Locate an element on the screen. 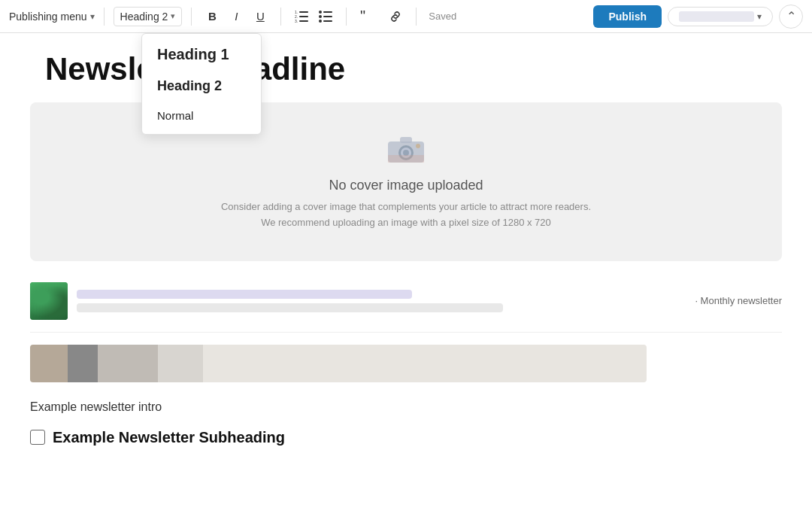 Image resolution: width=812 pixels, height=511 pixels. publishing-menu-button: Publishing menu ▾ is located at coordinates (52, 17).